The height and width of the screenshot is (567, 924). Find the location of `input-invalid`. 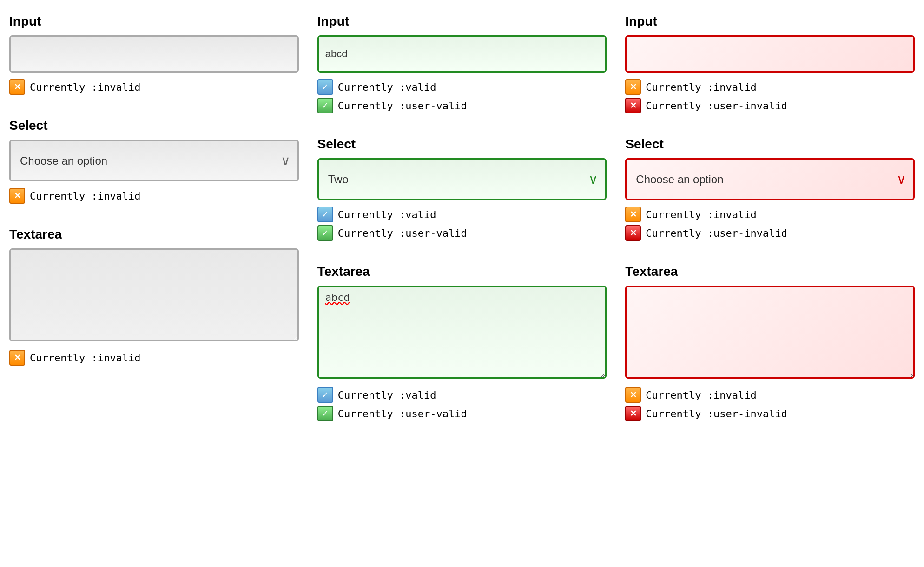

input-invalid is located at coordinates (770, 54).